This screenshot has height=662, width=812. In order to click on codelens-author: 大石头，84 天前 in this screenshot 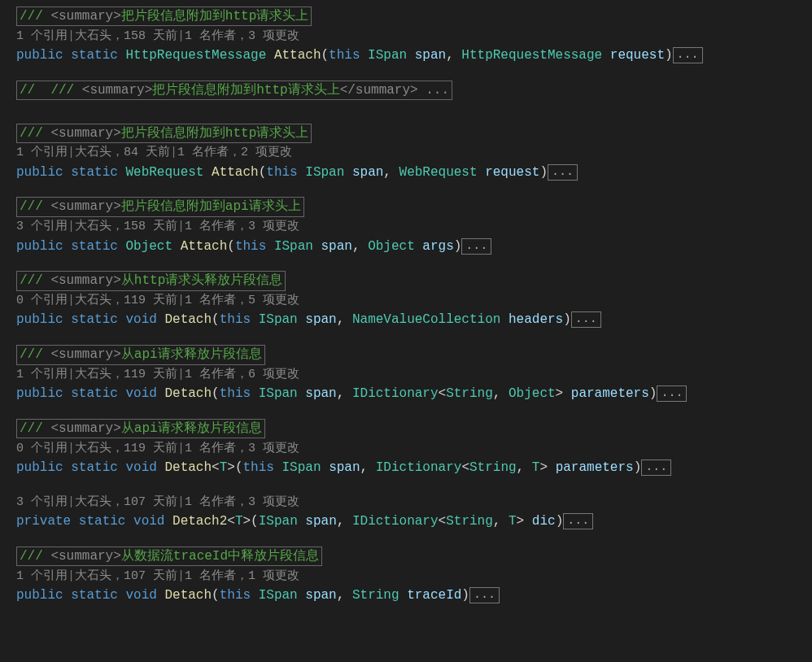, I will do `click(122, 153)`.